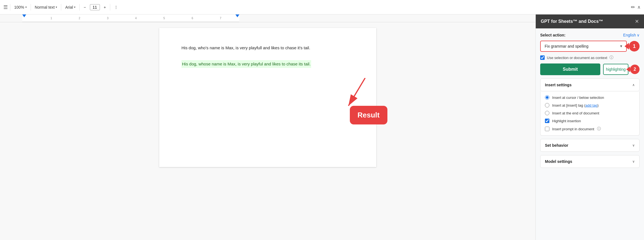 This screenshot has height=240, width=644. Describe the element at coordinates (590, 46) in the screenshot. I see `action-row: Fix grammar and spelling Translate Summa…` at that location.